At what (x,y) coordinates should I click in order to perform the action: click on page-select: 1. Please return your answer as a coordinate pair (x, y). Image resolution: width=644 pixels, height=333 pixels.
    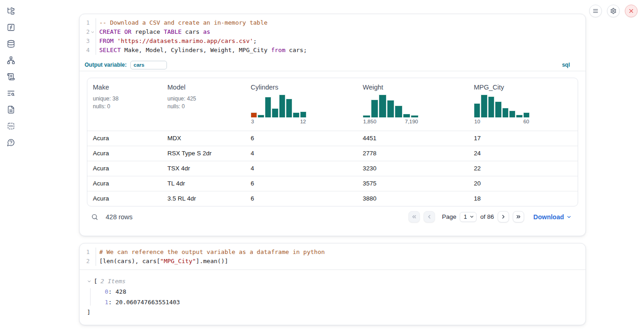
    Looking at the image, I should click on (468, 217).